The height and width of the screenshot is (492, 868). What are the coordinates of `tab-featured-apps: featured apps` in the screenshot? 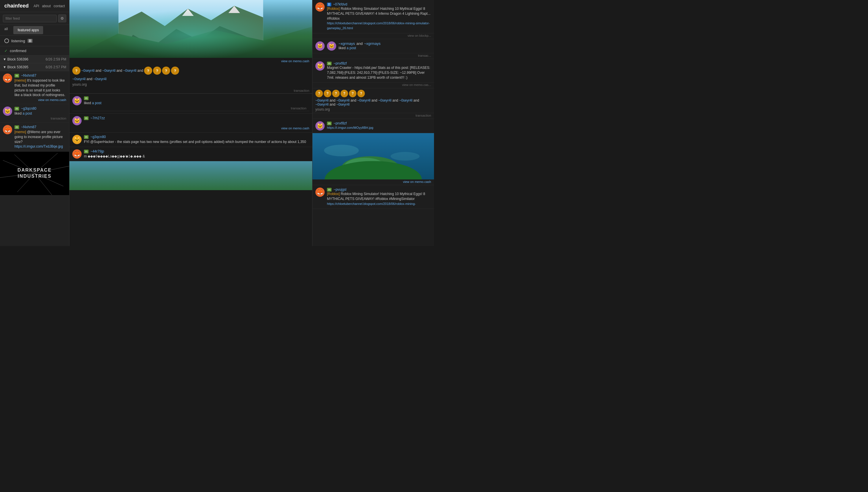 It's located at (28, 30).